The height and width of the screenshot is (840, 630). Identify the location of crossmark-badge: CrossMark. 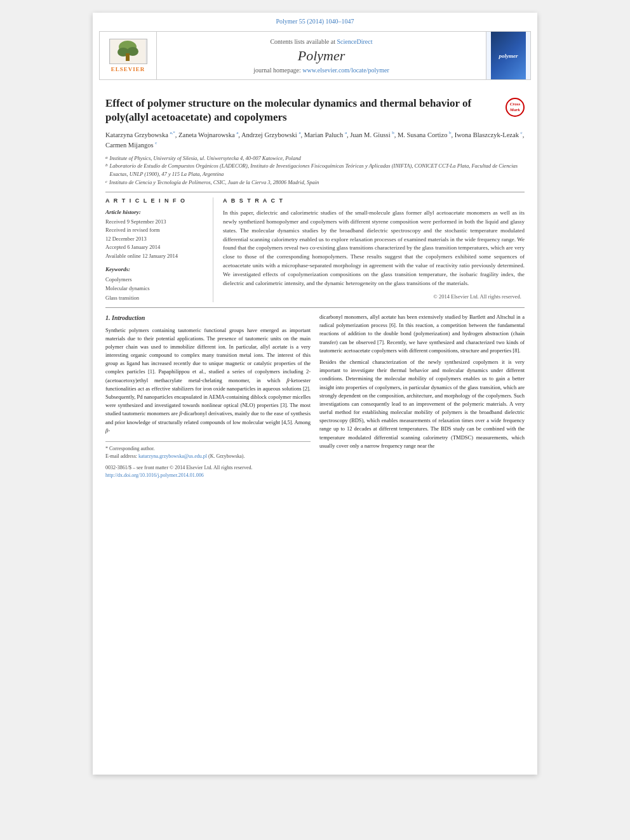
(515, 107).